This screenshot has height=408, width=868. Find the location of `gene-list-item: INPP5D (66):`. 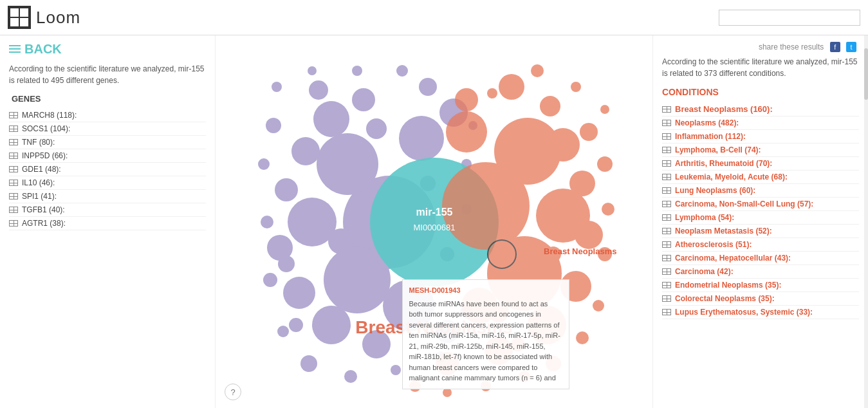

gene-list-item: INPP5D (66): is located at coordinates (107, 156).